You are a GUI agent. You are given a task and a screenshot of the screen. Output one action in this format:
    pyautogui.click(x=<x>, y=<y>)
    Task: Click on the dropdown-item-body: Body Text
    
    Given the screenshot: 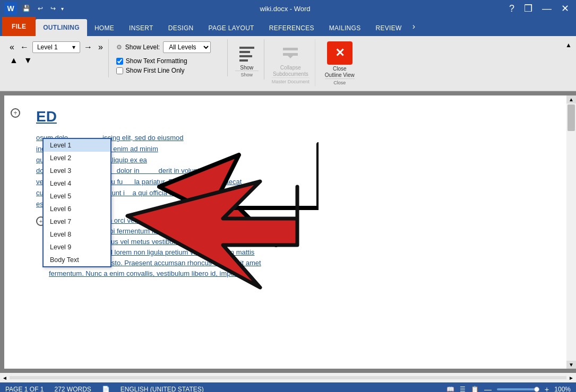 What is the action you would take?
    pyautogui.click(x=77, y=260)
    